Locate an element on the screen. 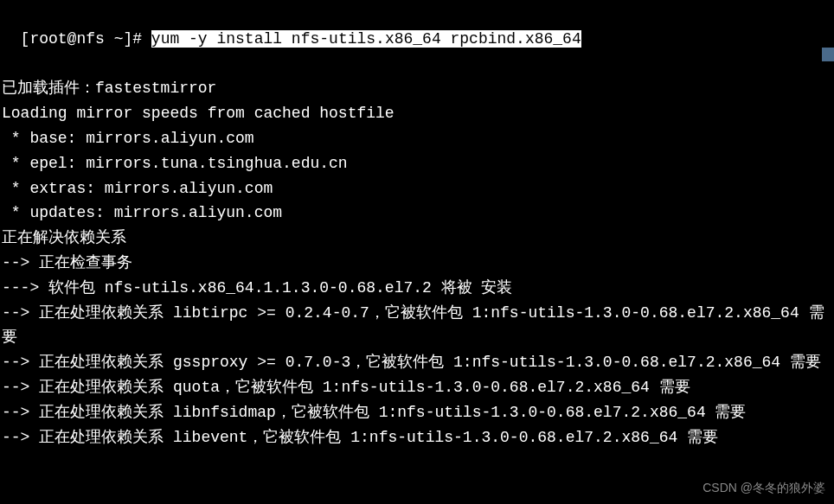  command-text: yum -y install nfs-utils.x86_64 rpcbind.… is located at coordinates (367, 39).